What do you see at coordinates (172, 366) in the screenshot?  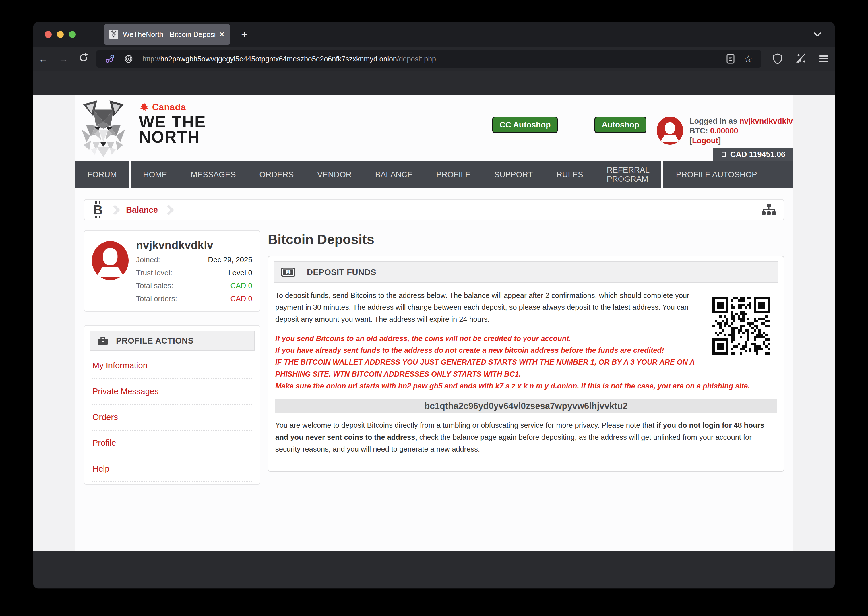 I see `action-my-information: My Information` at bounding box center [172, 366].